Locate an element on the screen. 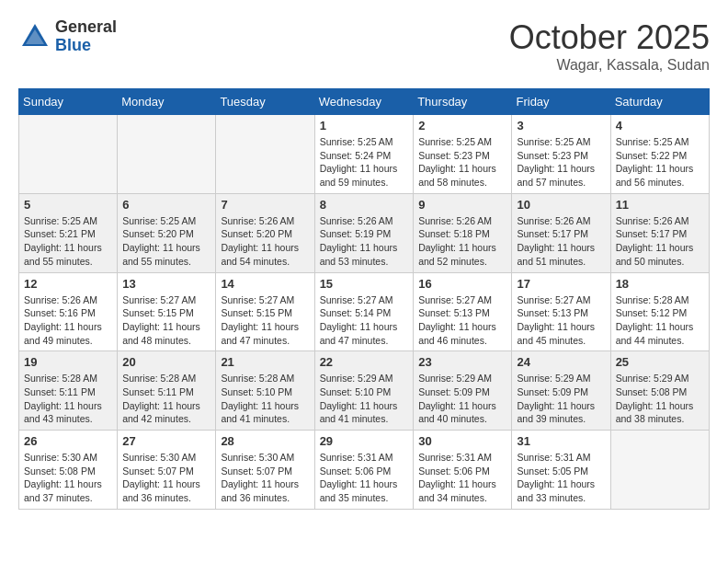 The height and width of the screenshot is (563, 728). day-number: 29 is located at coordinates (364, 442).